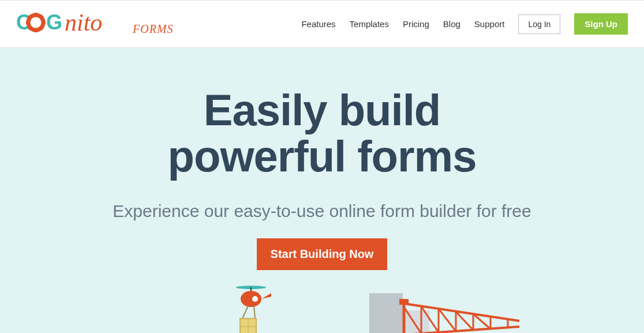  Describe the element at coordinates (322, 156) in the screenshot. I see `hero-title-line2: powerful forms` at that location.